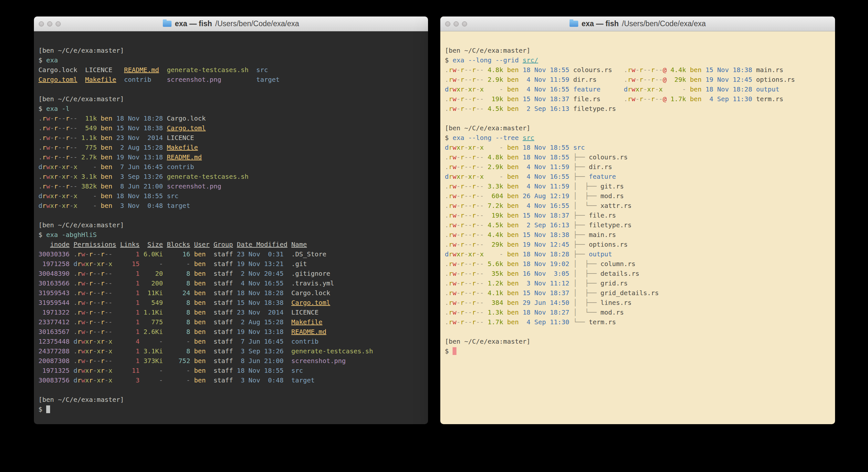  Describe the element at coordinates (140, 138) in the screenshot. I see `terminal-text: 23 Nov 2014` at that location.